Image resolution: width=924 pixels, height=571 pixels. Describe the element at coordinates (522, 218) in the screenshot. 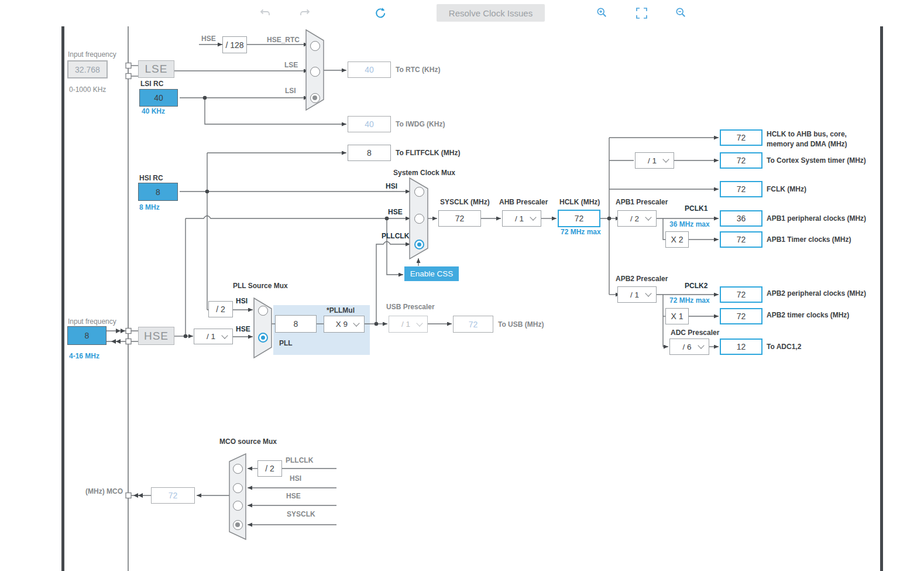

I see `ahb-prescaler-dropdown: / 1` at that location.